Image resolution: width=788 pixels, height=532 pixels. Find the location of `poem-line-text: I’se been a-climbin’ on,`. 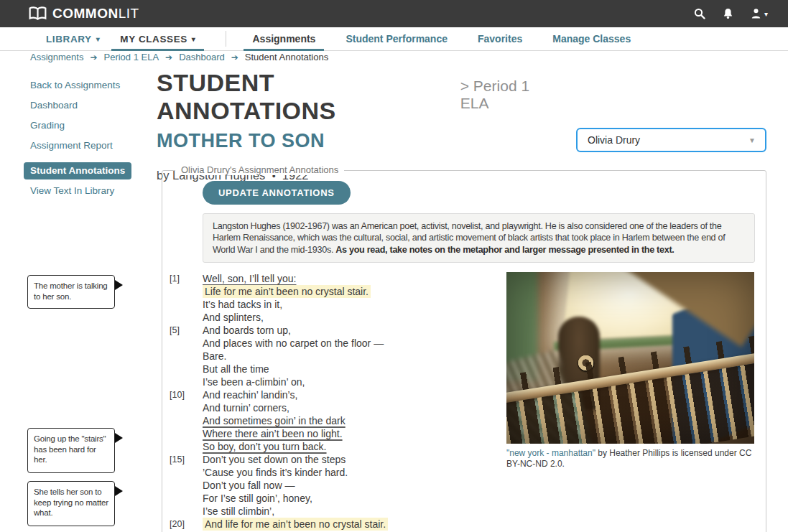

poem-line-text: I’se been a-climbin’ on, is located at coordinates (254, 382).